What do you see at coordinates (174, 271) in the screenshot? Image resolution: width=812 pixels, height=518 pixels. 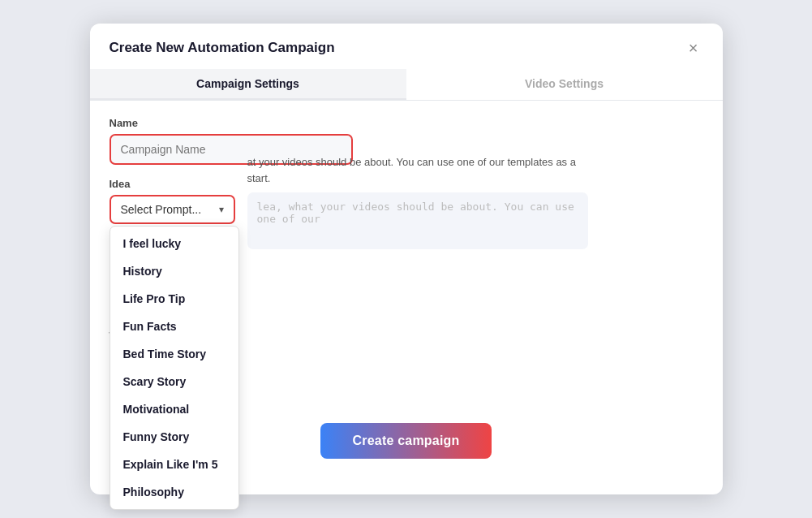 I see `dropdown-item-history: History` at bounding box center [174, 271].